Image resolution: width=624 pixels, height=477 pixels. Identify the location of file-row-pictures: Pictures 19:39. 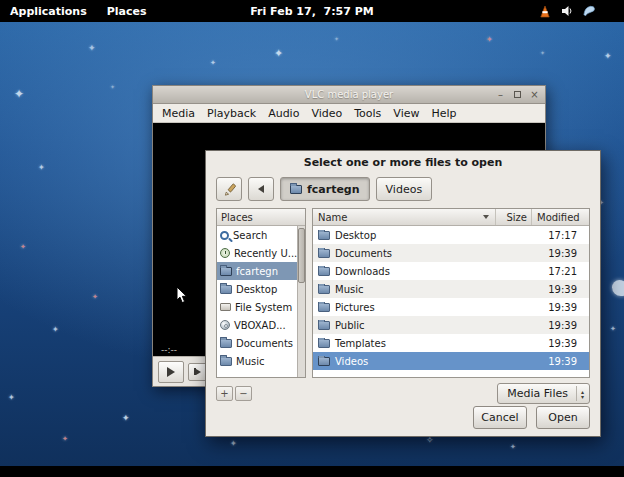
(451, 307).